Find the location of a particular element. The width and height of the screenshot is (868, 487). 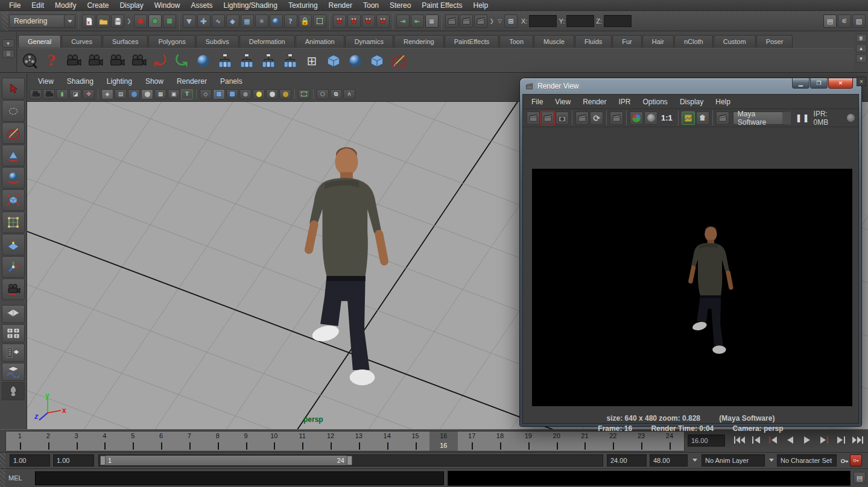

duplicate-button is located at coordinates (334, 61).